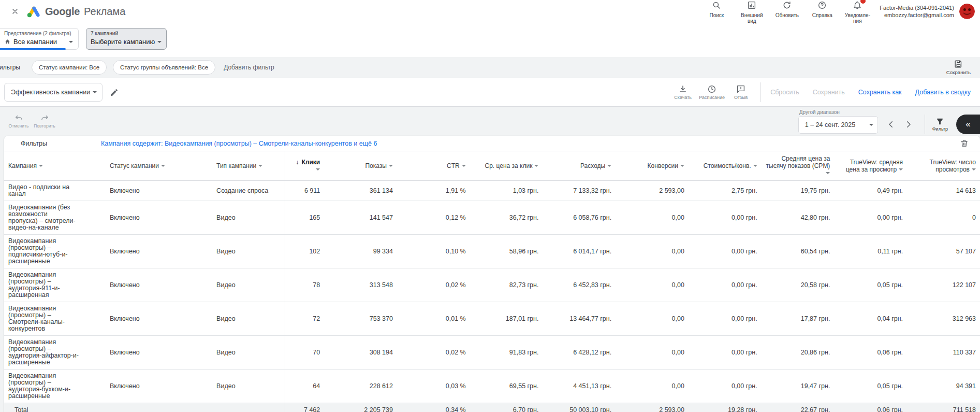  What do you see at coordinates (69, 67) in the screenshot?
I see `filter-chip: Статус кампании: Все` at bounding box center [69, 67].